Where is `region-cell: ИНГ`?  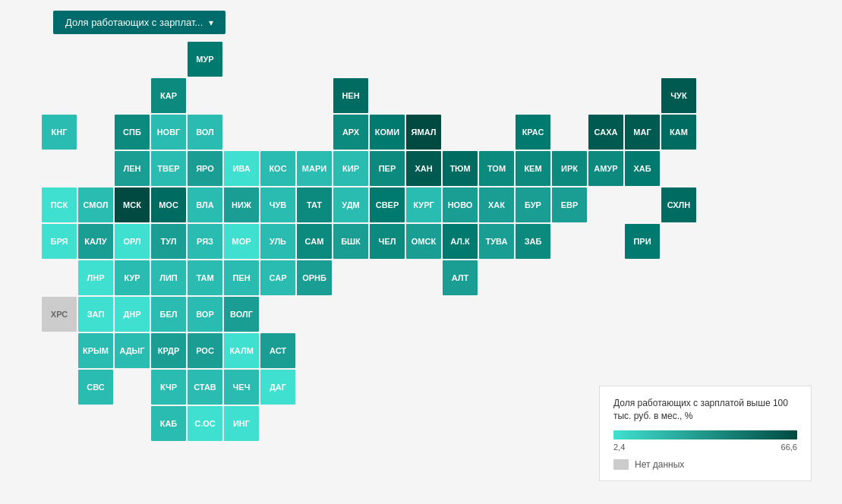
region-cell: ИНГ is located at coordinates (241, 424).